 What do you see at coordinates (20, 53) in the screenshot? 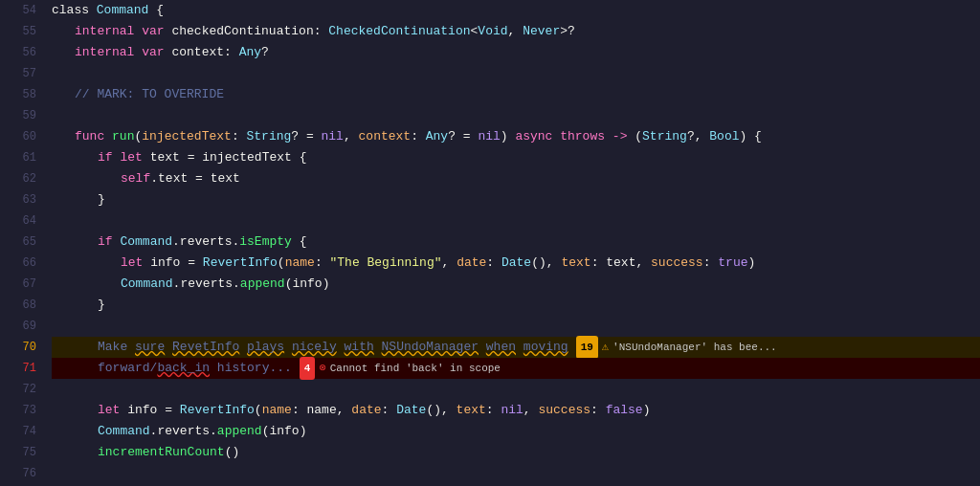
I see `line-num-56: 56` at bounding box center [20, 53].